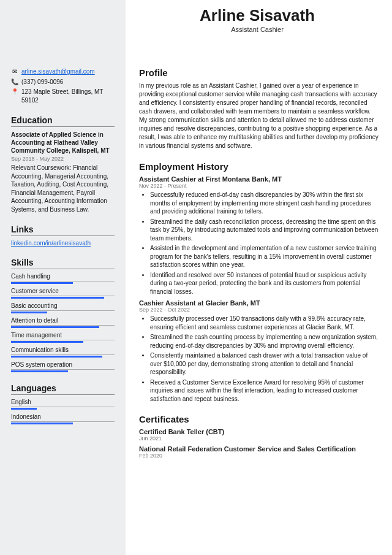 Image resolution: width=392 pixels, height=555 pixels. Describe the element at coordinates (258, 109) in the screenshot. I see `profile-section: Profile In my previous role as an Assist…` at that location.